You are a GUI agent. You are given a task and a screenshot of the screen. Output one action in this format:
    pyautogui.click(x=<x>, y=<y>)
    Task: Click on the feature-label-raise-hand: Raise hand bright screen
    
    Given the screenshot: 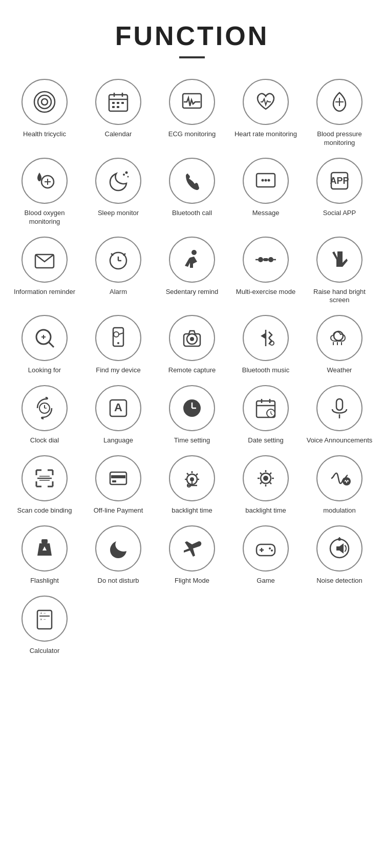 What is the action you would take?
    pyautogui.click(x=339, y=297)
    